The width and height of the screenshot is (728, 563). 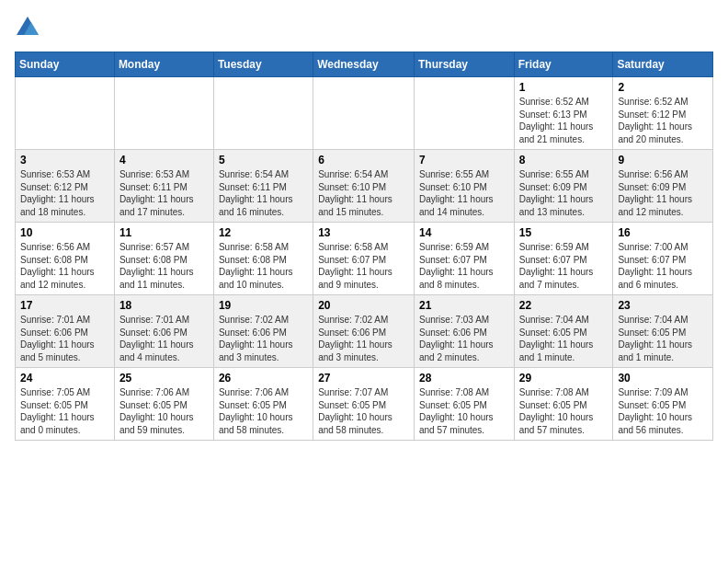 What do you see at coordinates (263, 305) in the screenshot?
I see `day-number: 19` at bounding box center [263, 305].